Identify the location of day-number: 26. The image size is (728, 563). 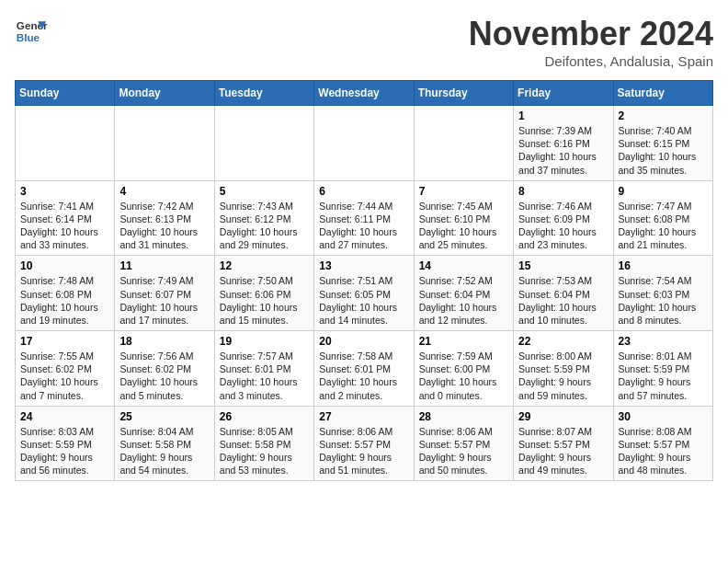
(265, 417).